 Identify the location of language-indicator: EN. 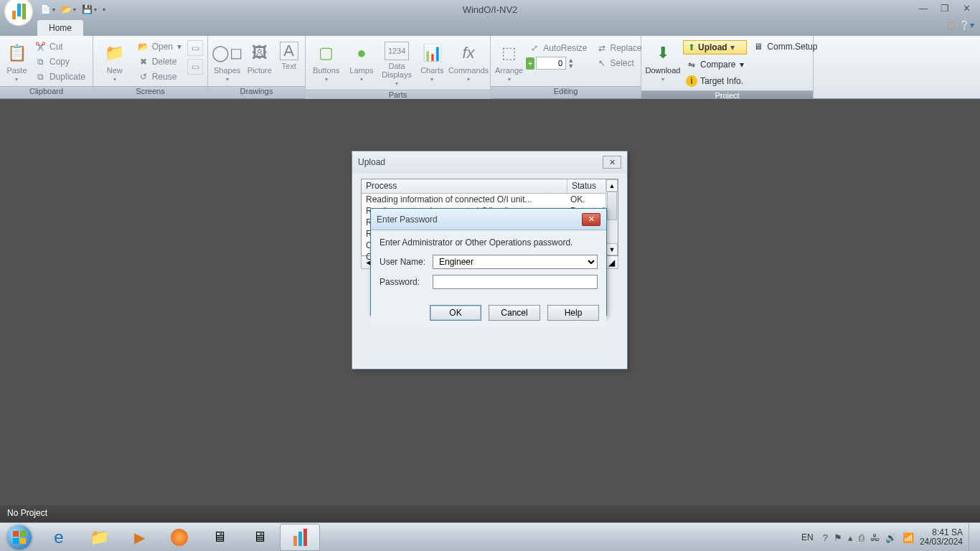
(808, 537).